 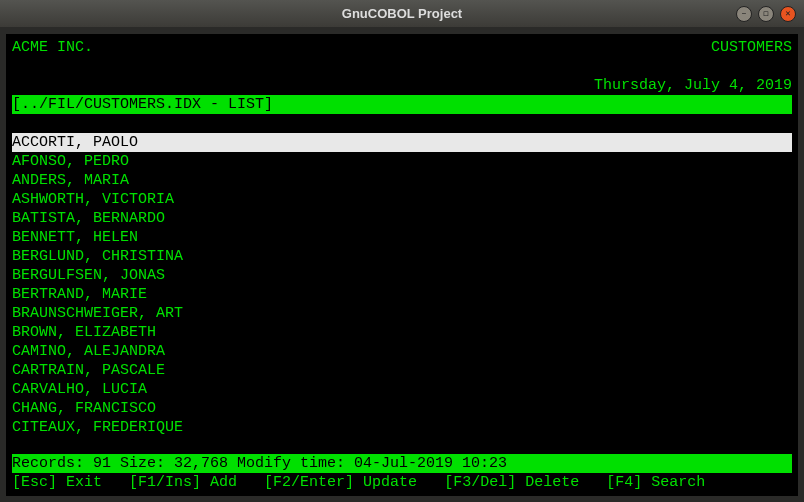 I want to click on list-item: ANDERS, MARIA, so click(x=402, y=180).